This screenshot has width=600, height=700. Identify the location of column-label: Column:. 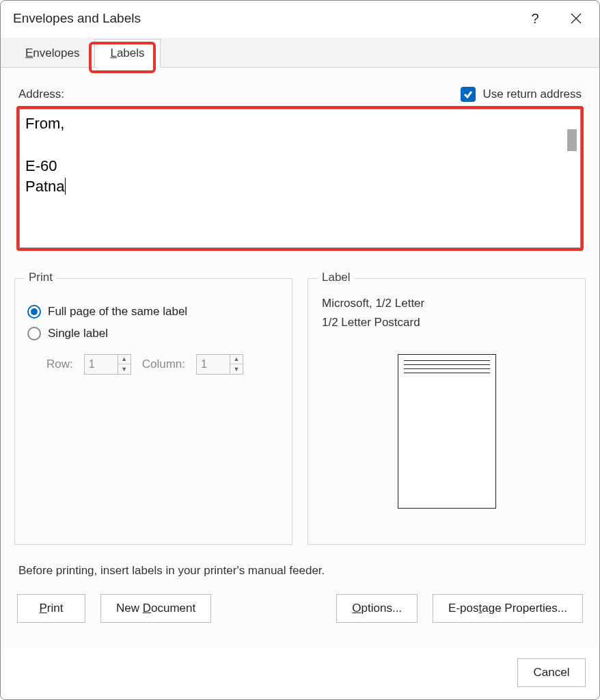
(164, 364).